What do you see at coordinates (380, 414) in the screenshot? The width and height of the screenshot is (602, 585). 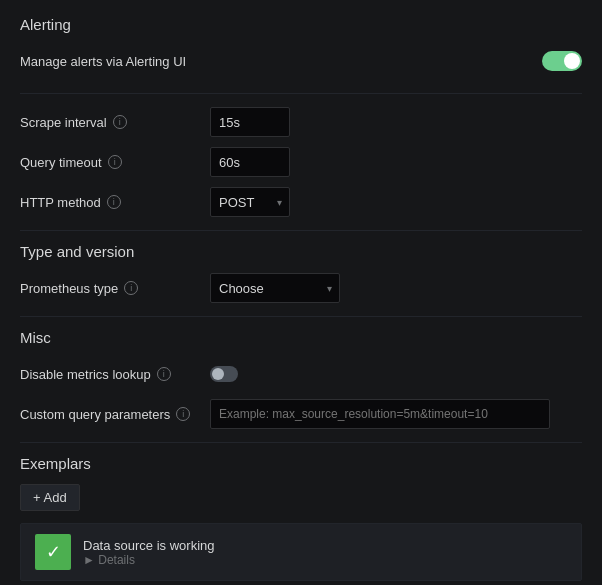 I see `custom-query-input` at bounding box center [380, 414].